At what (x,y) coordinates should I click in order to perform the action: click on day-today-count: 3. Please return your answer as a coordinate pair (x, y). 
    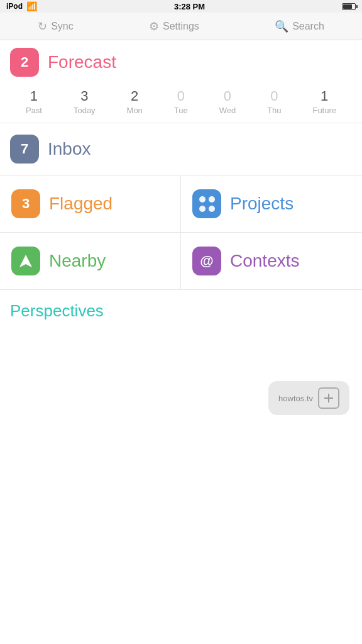
    Looking at the image, I should click on (84, 96).